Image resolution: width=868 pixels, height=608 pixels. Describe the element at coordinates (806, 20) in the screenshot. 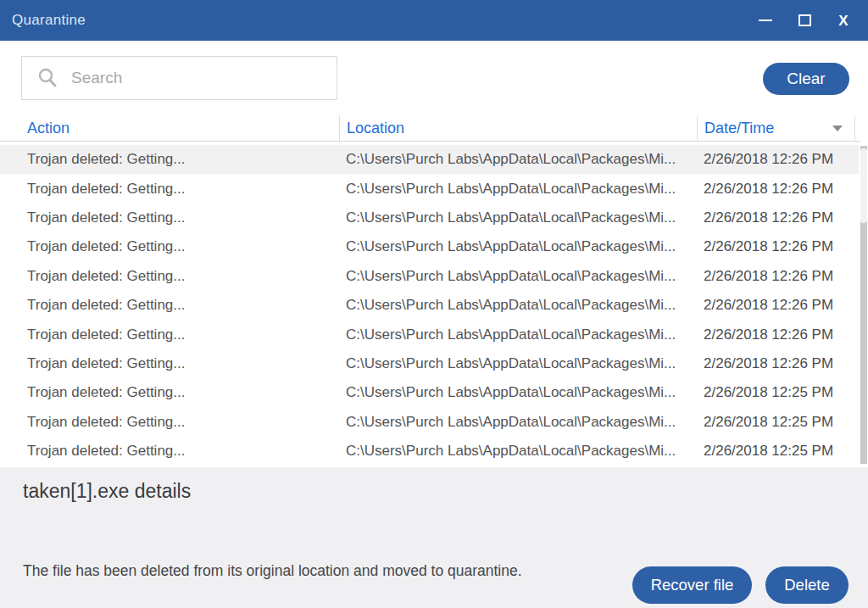

I see `window-controls: X` at that location.